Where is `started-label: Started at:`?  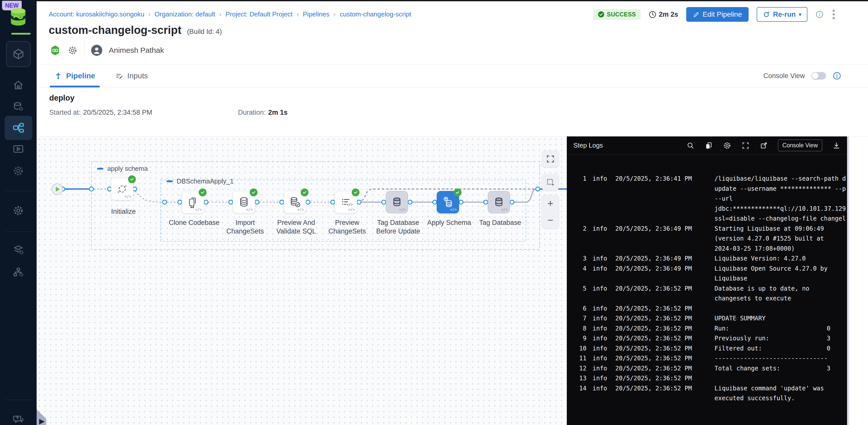 started-label: Started at: is located at coordinates (65, 113).